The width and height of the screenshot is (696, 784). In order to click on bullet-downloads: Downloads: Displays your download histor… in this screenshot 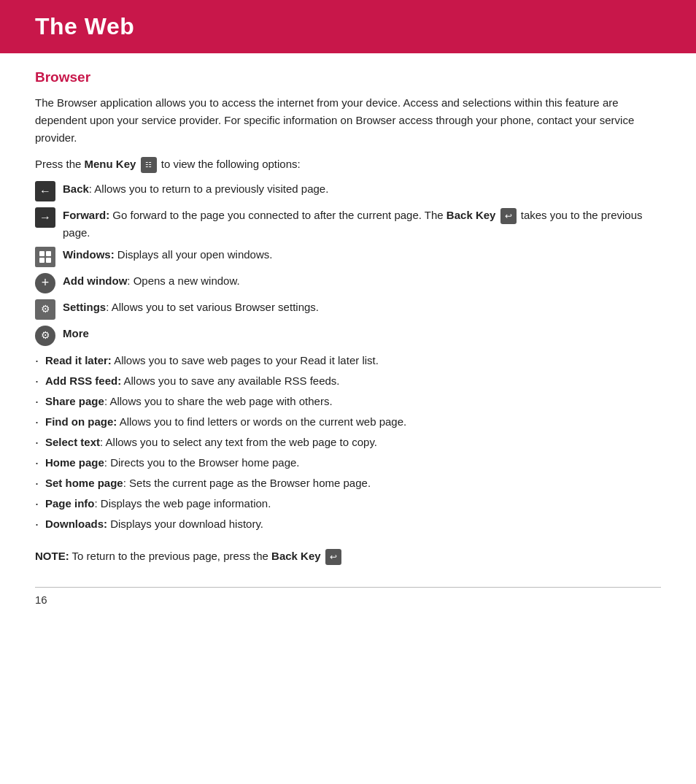, I will do `click(348, 524)`.